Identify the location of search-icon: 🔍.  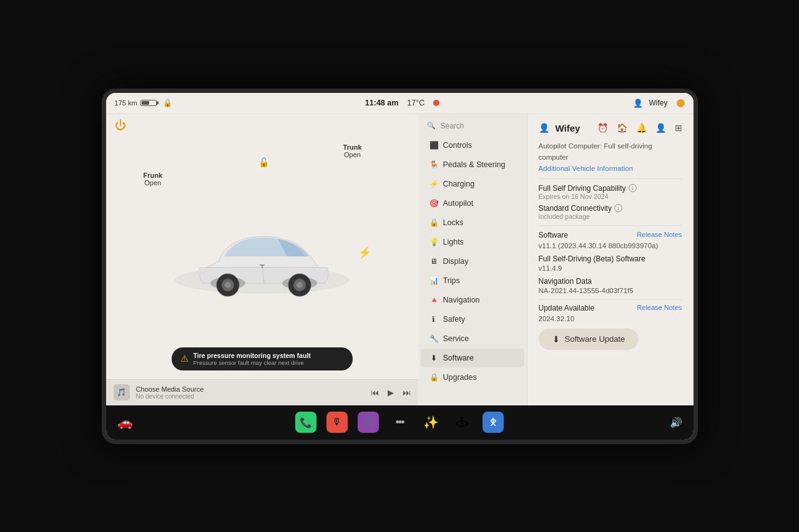
(431, 126).